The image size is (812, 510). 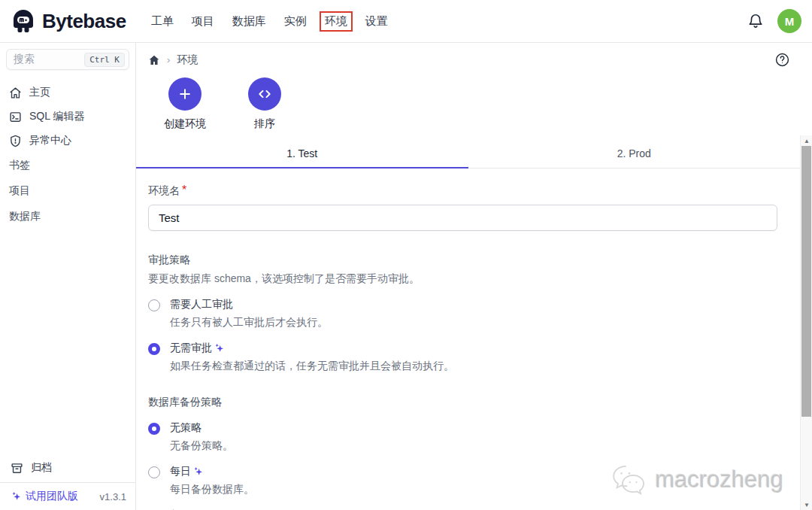 I want to click on plan-label: 试用团队版, so click(x=52, y=496).